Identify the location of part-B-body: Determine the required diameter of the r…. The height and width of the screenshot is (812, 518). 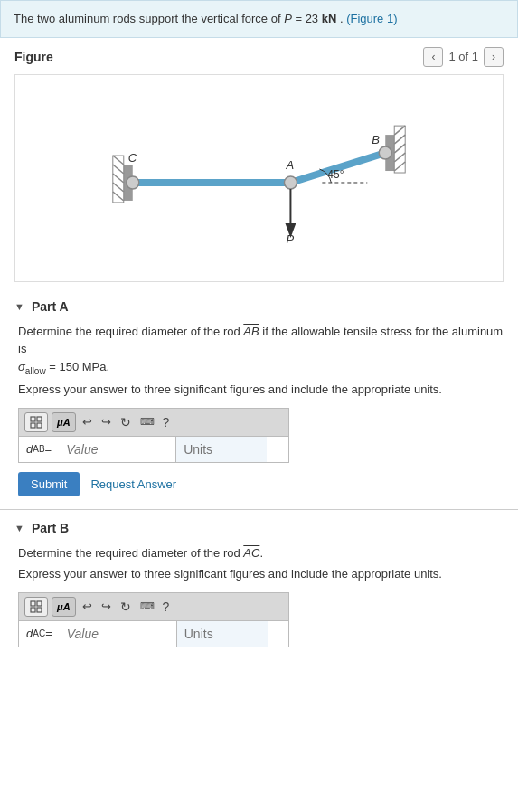
(260, 596).